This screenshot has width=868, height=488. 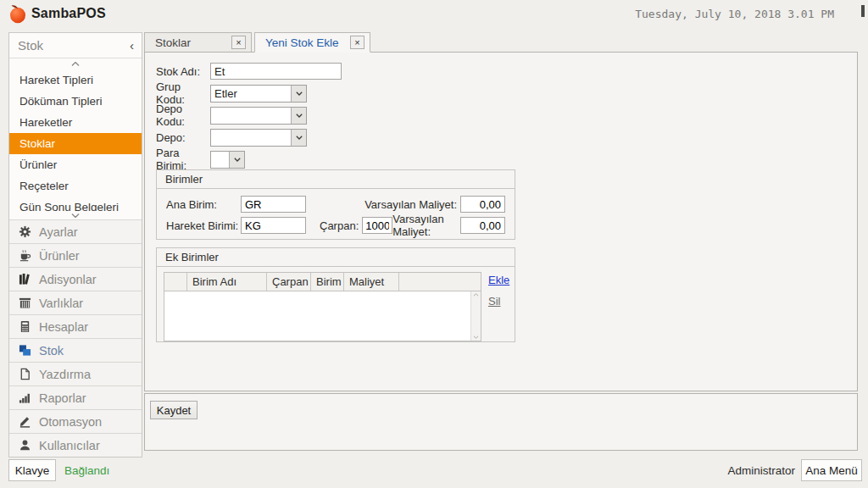 What do you see at coordinates (476, 295) in the screenshot?
I see `chevron-up-icon` at bounding box center [476, 295].